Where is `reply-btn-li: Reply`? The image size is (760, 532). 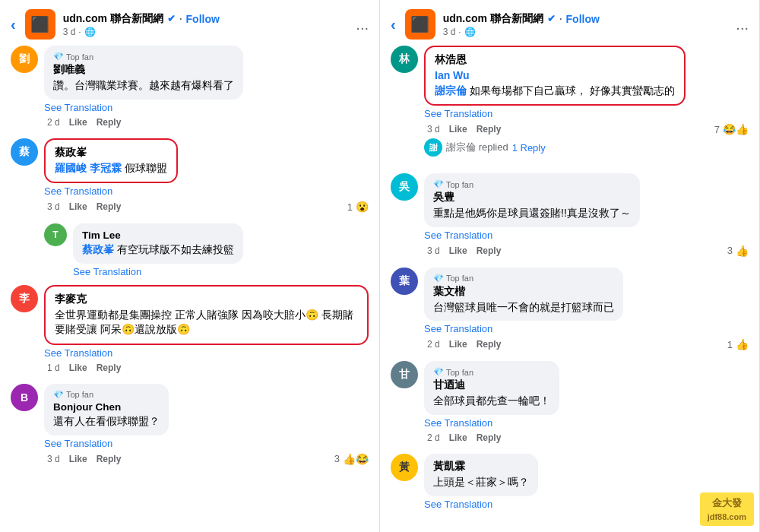
reply-btn-li: Reply is located at coordinates (109, 368).